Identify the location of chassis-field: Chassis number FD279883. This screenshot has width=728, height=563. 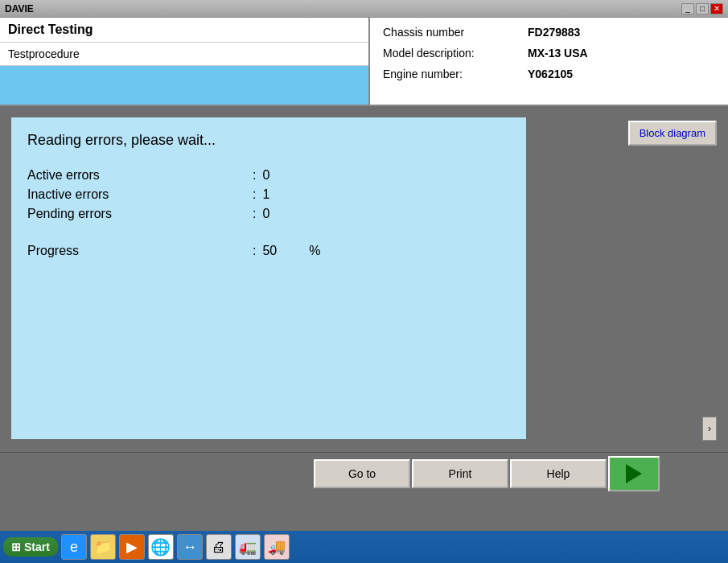
(549, 32).